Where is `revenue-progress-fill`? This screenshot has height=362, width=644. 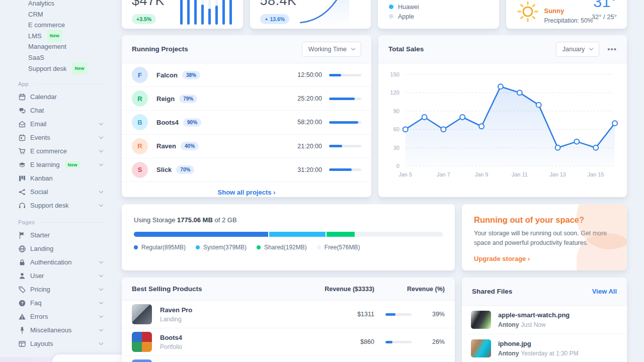 revenue-progress-fill is located at coordinates (390, 315).